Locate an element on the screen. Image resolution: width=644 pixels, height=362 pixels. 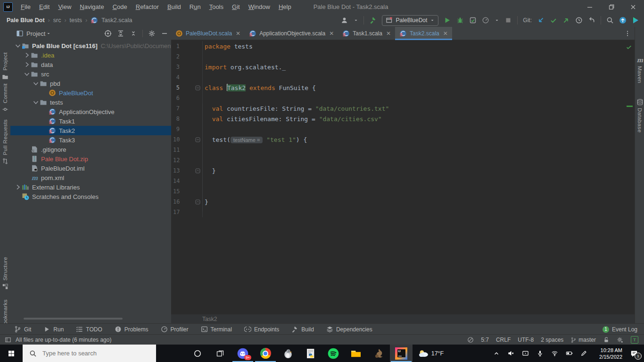
tree-item-data: data is located at coordinates (91, 65).